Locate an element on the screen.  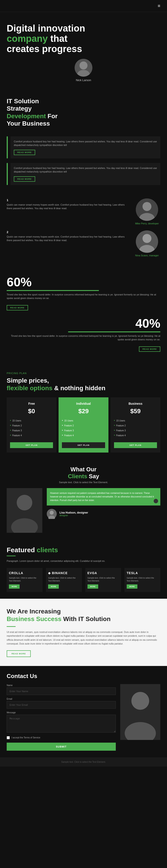
testimonial-subtitle: Sample text. Click to select the Text El… is located at coordinates (83, 482).